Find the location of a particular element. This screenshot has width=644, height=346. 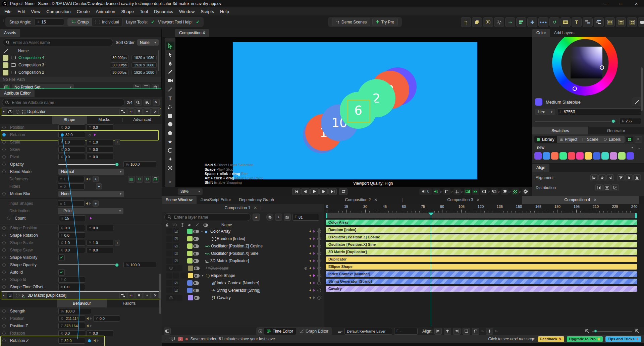

direct-select-tool is located at coordinates (170, 54).